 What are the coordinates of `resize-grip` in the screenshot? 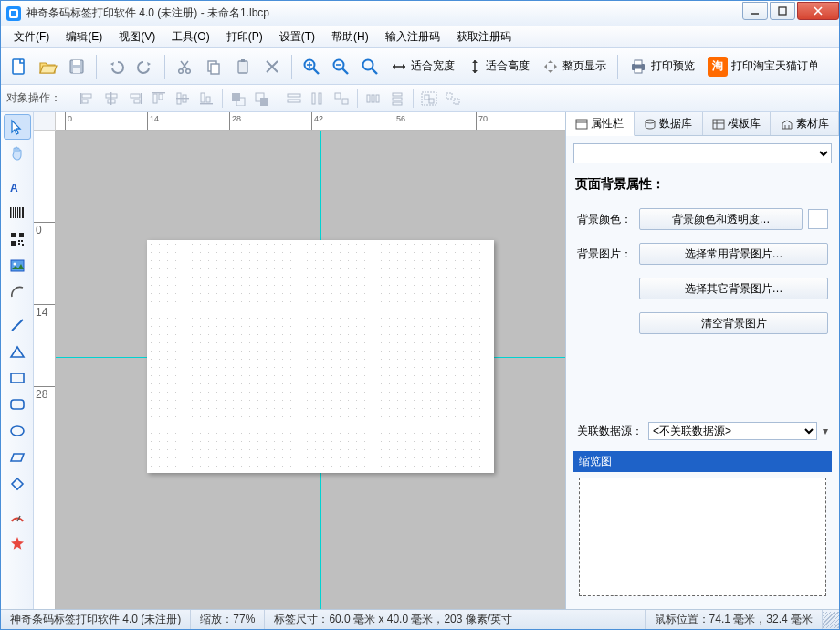 It's located at (831, 620).